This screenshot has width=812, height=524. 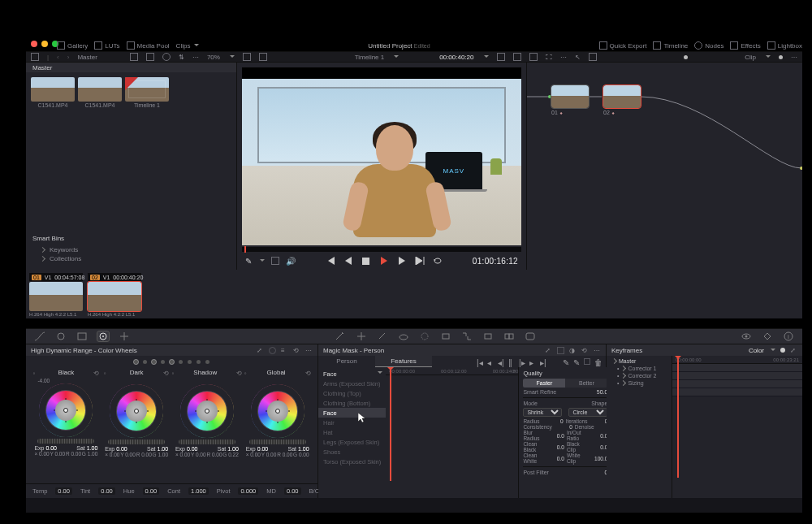 What do you see at coordinates (309, 351) in the screenshot?
I see `wheel-options-icon: ⋯` at bounding box center [309, 351].